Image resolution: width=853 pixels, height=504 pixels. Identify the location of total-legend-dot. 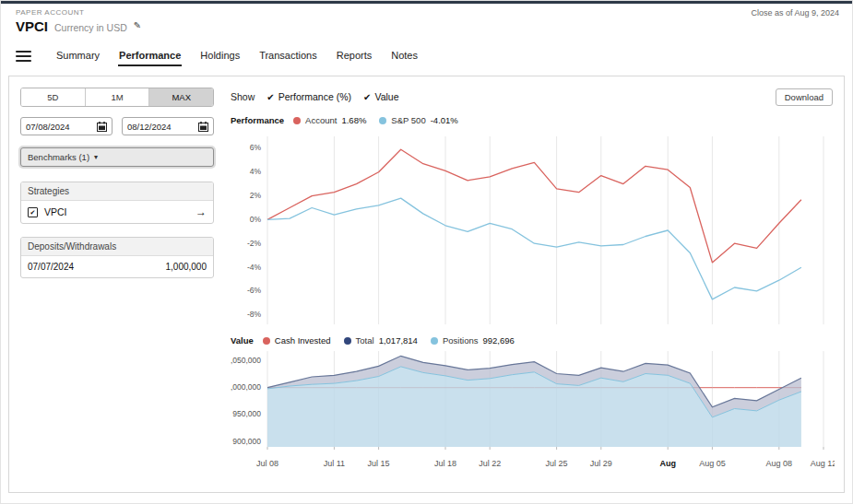
(348, 341).